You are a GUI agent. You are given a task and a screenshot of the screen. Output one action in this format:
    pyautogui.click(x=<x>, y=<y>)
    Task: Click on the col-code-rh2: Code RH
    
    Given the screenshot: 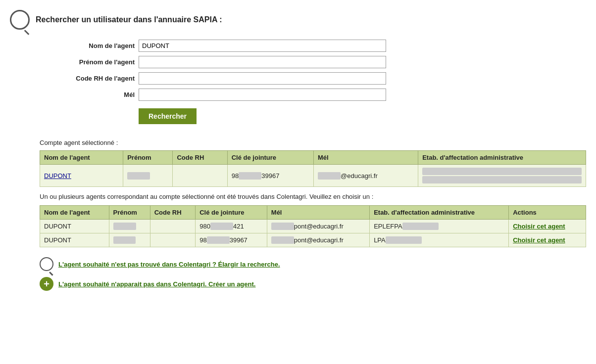 What is the action you would take?
    pyautogui.click(x=172, y=213)
    